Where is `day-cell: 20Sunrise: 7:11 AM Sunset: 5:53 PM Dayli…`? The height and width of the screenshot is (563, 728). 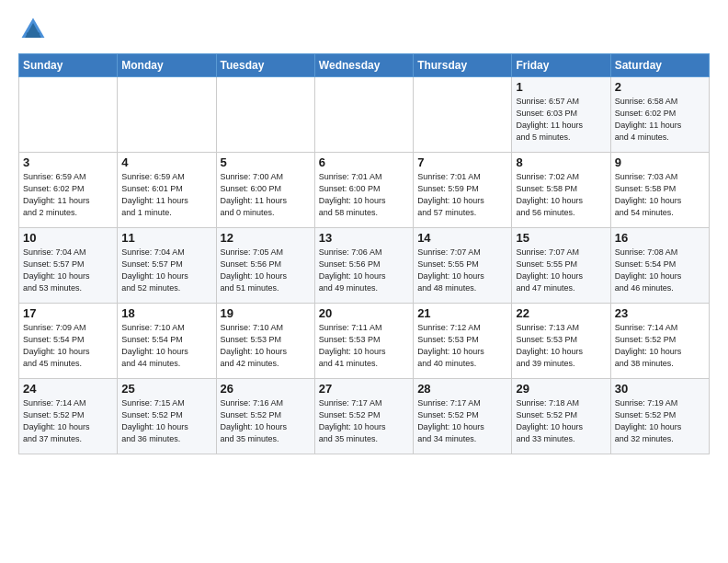
day-cell: 20Sunrise: 7:11 AM Sunset: 5:53 PM Dayli… is located at coordinates (364, 341).